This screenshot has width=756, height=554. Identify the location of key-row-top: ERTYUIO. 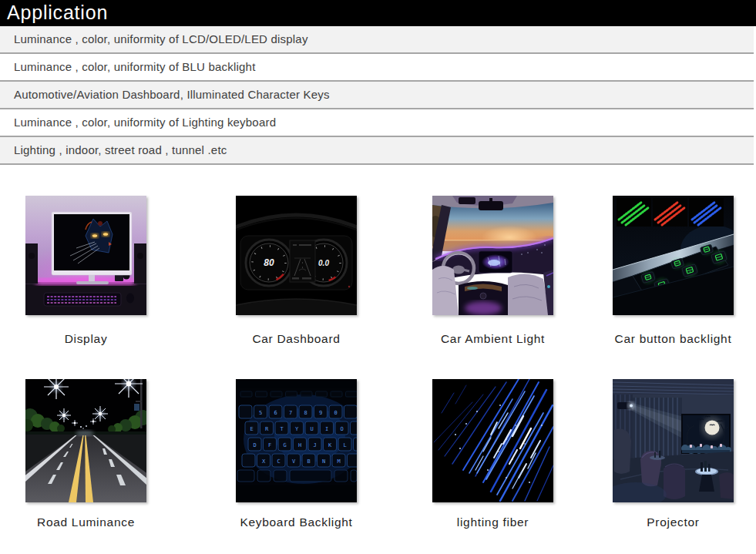
(302, 429).